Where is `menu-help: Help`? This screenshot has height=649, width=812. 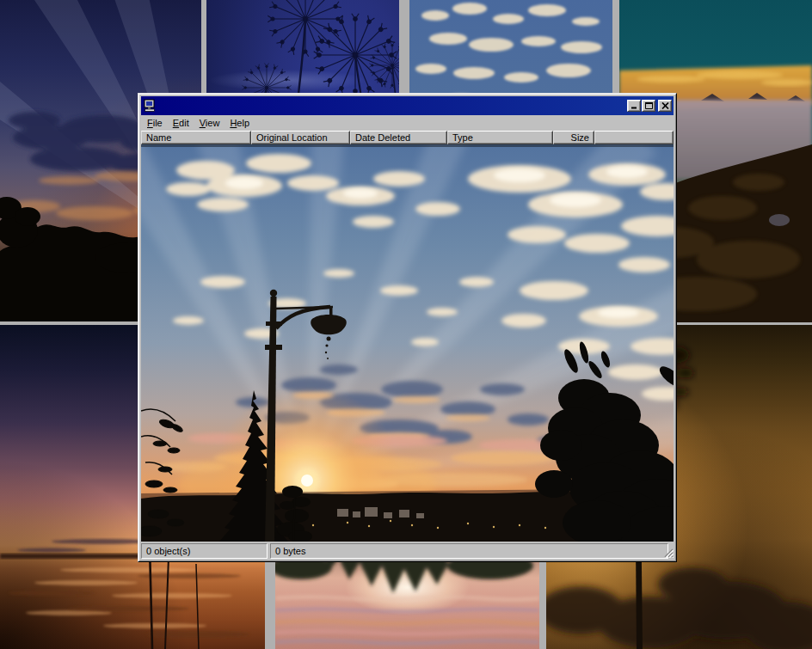
menu-help: Help is located at coordinates (239, 123).